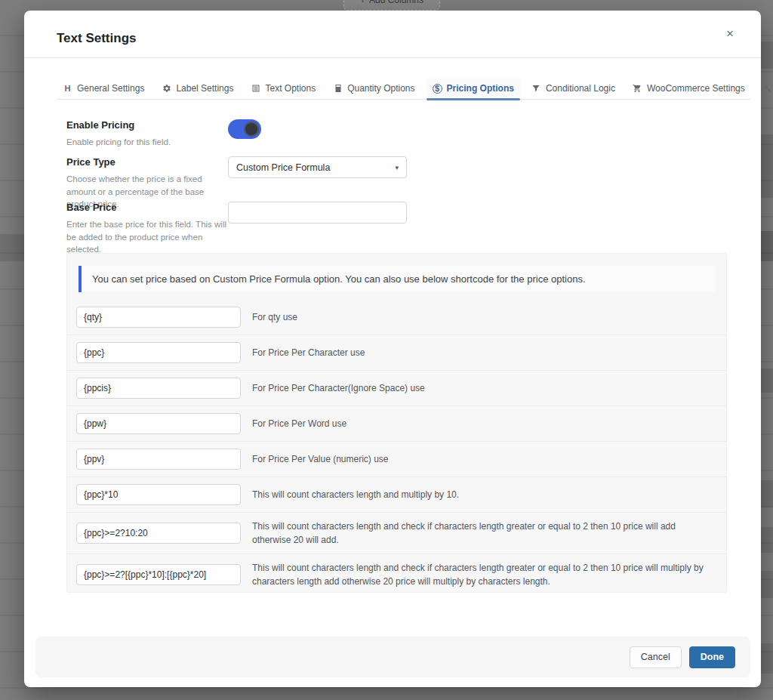 The width and height of the screenshot is (773, 700). Describe the element at coordinates (255, 89) in the screenshot. I see `text-lines-icon` at that location.